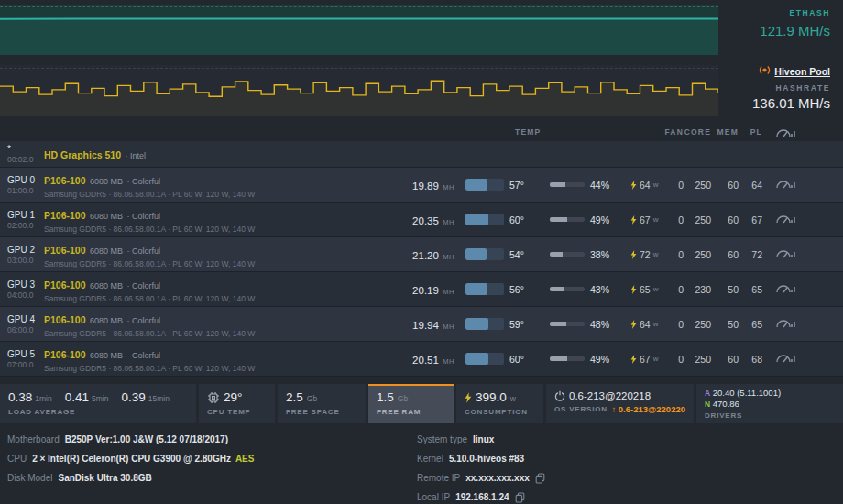  I want to click on gpu-temp-value: 57°, so click(530, 185).